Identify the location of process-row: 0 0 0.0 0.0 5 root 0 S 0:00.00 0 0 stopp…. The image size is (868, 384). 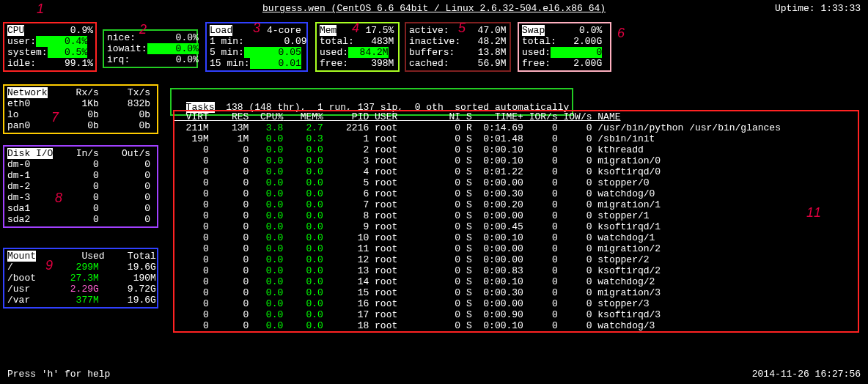
(516, 183).